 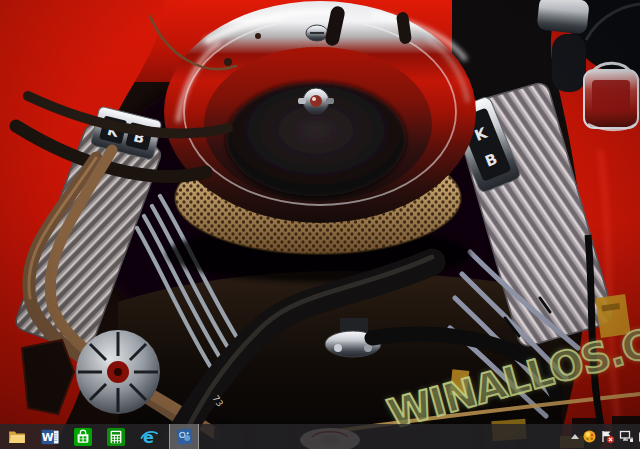 I want to click on store-icon, so click(x=83, y=437).